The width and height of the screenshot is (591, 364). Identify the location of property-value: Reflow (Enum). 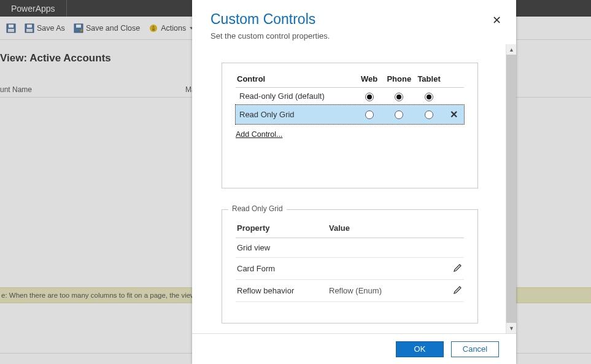
(388, 290).